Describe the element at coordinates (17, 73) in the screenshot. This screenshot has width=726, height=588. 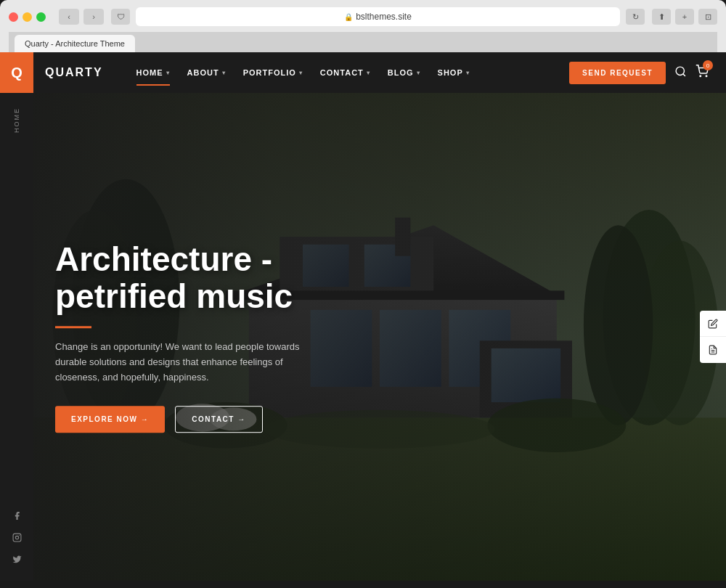
I see `logo-letter: Q` at that location.